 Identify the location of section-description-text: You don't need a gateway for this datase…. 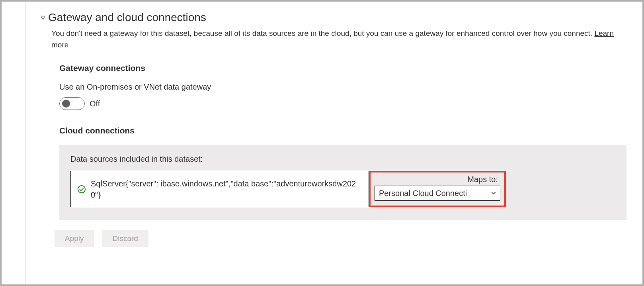
(323, 33).